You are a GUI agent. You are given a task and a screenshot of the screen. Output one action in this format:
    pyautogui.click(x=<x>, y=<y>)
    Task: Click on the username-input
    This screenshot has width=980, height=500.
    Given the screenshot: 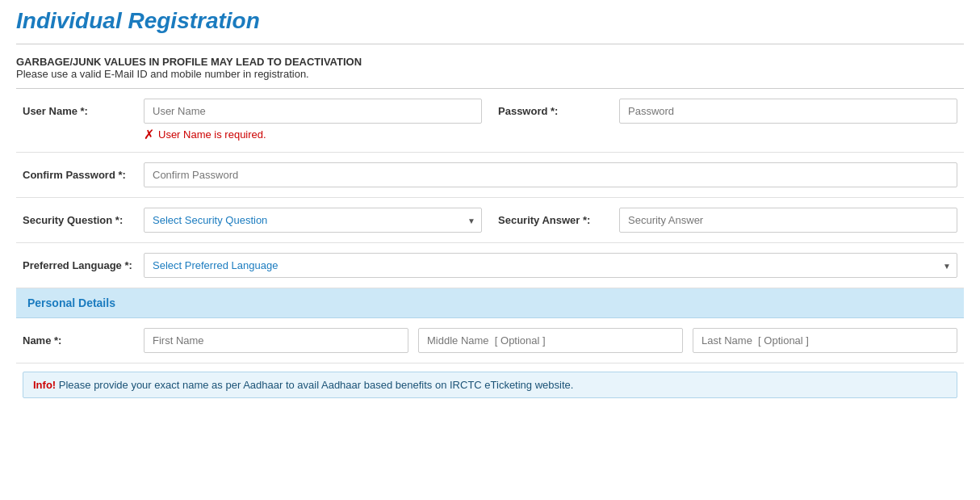 What is the action you would take?
    pyautogui.click(x=313, y=111)
    